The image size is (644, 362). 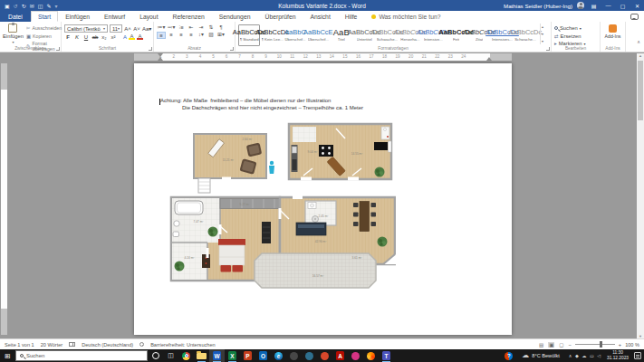 I want to click on bullets-icon: ≔▾, so click(x=161, y=27).